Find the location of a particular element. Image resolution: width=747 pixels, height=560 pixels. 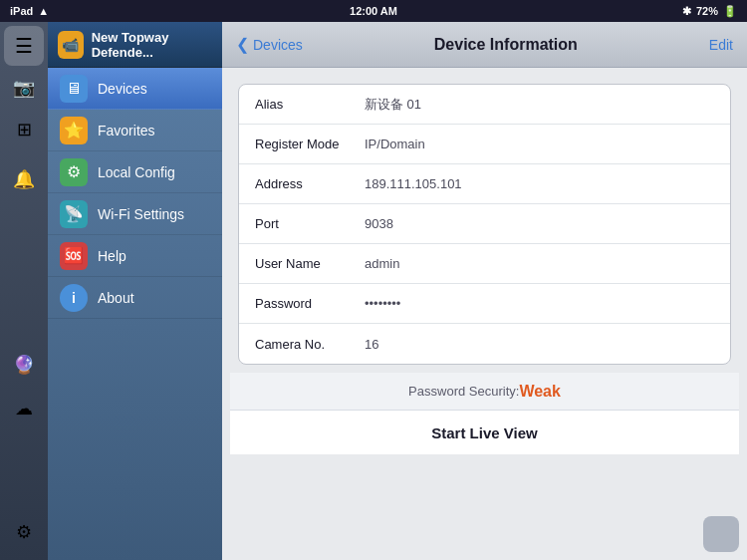

label-alias: Alias is located at coordinates (310, 104).